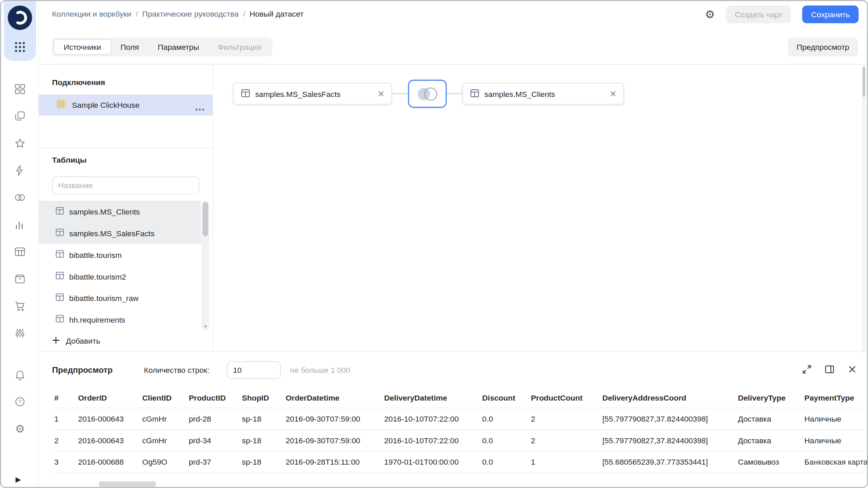  What do you see at coordinates (20, 429) in the screenshot?
I see `settings-gear-icon: ⚙` at bounding box center [20, 429].